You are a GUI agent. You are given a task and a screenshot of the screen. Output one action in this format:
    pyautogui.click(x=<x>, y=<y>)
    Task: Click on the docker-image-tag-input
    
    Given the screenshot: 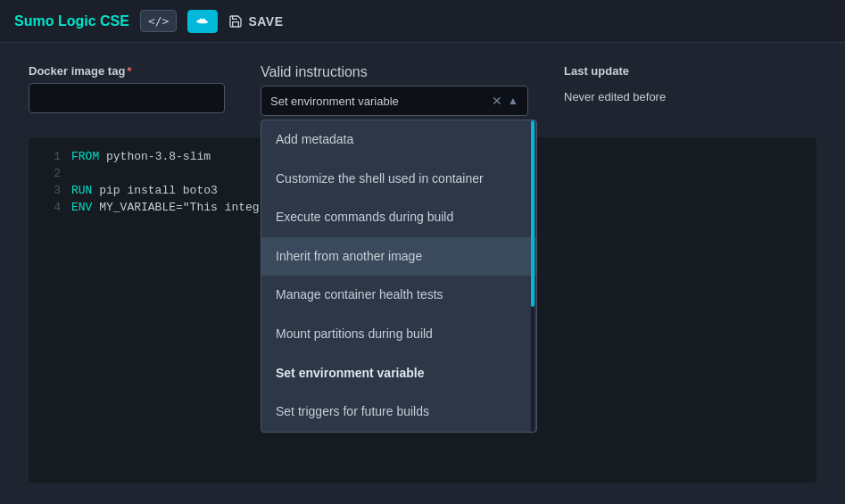 What is the action you would take?
    pyautogui.click(x=127, y=98)
    